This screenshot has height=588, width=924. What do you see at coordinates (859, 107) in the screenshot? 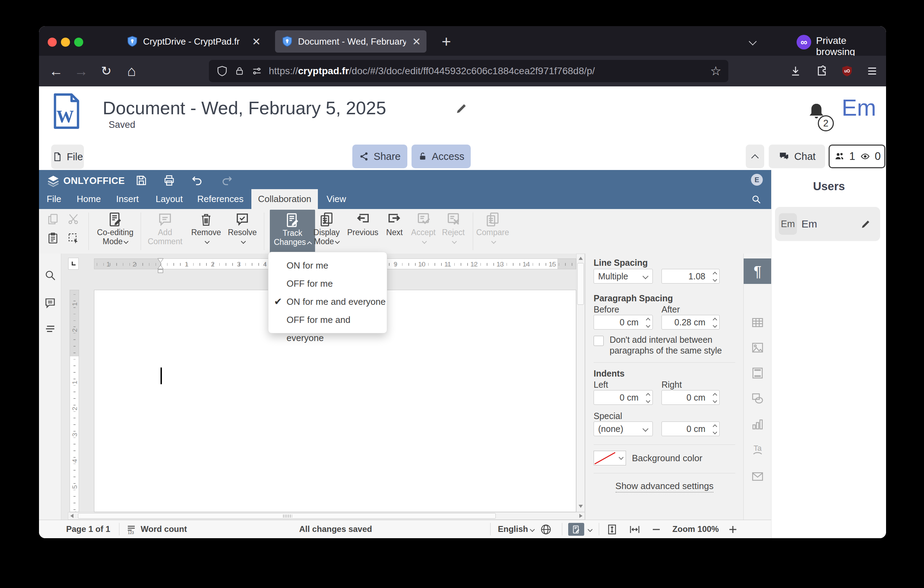
I see `account-button: Em` at bounding box center [859, 107].